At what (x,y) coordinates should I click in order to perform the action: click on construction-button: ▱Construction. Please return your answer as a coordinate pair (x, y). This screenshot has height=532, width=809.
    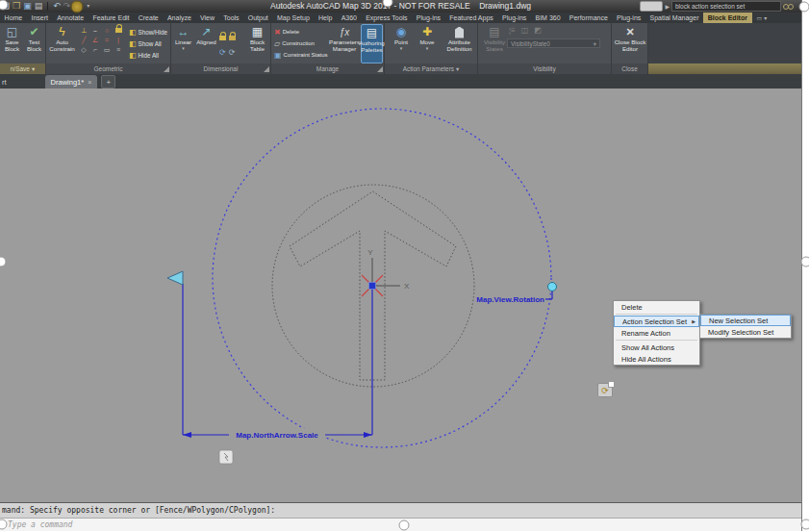
    Looking at the image, I should click on (301, 43).